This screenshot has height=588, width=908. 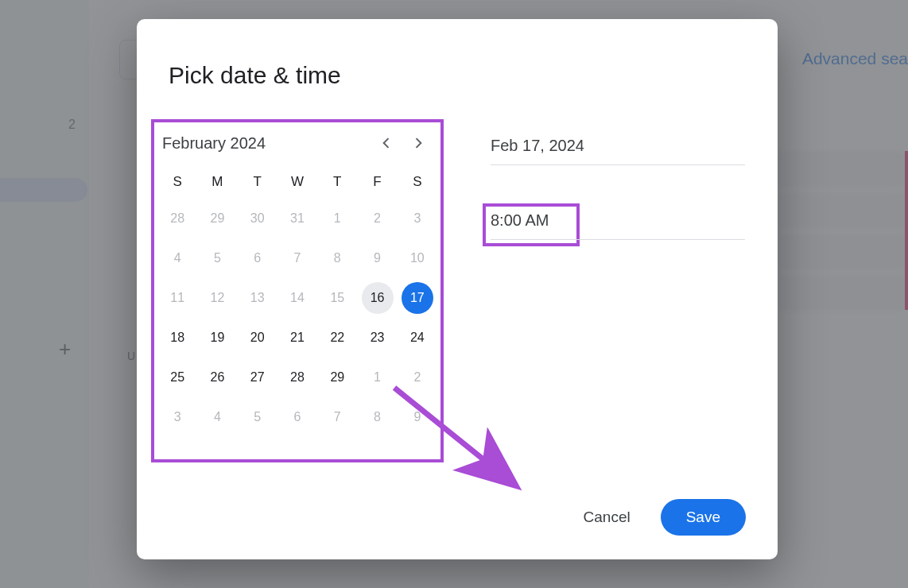 I want to click on cancel-button: Cancel, so click(x=607, y=517).